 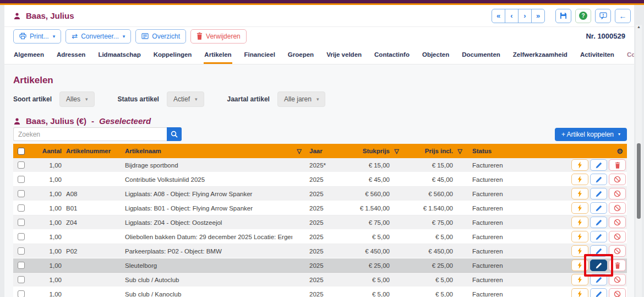 What do you see at coordinates (597, 55) in the screenshot?
I see `tab-activiteiten: Activiteiten` at bounding box center [597, 55].